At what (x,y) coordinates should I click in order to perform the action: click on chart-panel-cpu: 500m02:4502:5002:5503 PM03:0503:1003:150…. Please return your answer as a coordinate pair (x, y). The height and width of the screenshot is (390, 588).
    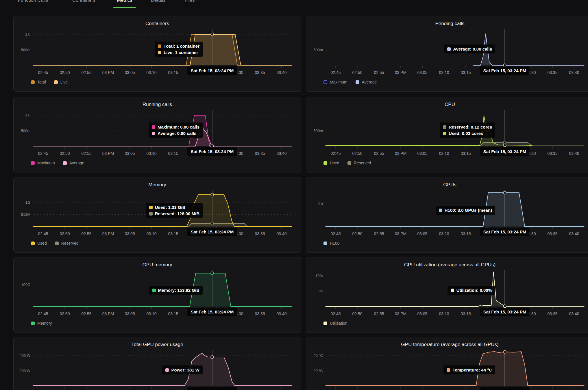
    Looking at the image, I should click on (447, 135).